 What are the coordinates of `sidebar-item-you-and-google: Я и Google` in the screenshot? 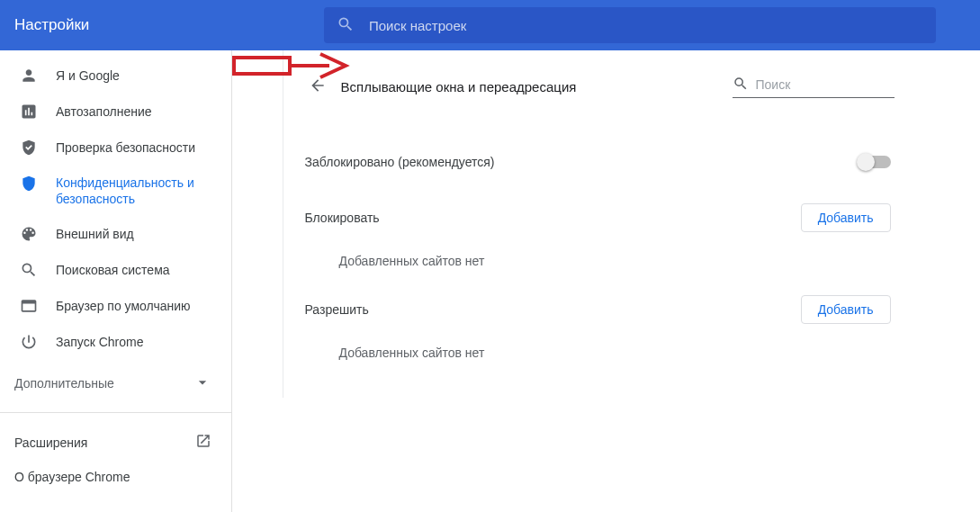 It's located at (115, 76).